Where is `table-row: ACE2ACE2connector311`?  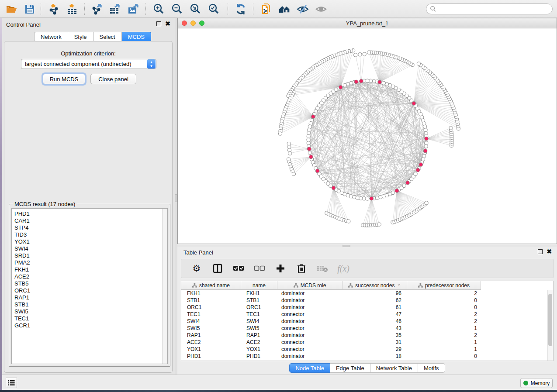
table-row: ACE2ACE2connector311 is located at coordinates (367, 342).